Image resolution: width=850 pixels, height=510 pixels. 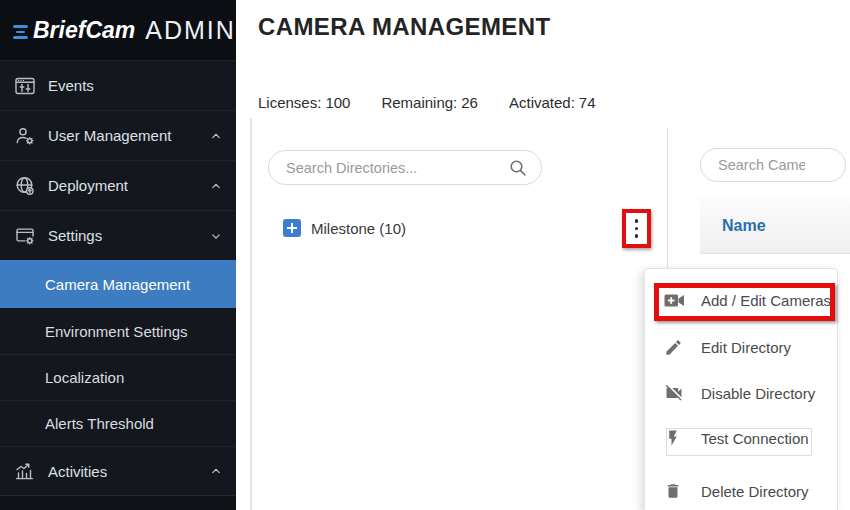 What do you see at coordinates (773, 165) in the screenshot?
I see `search-cameras-input` at bounding box center [773, 165].